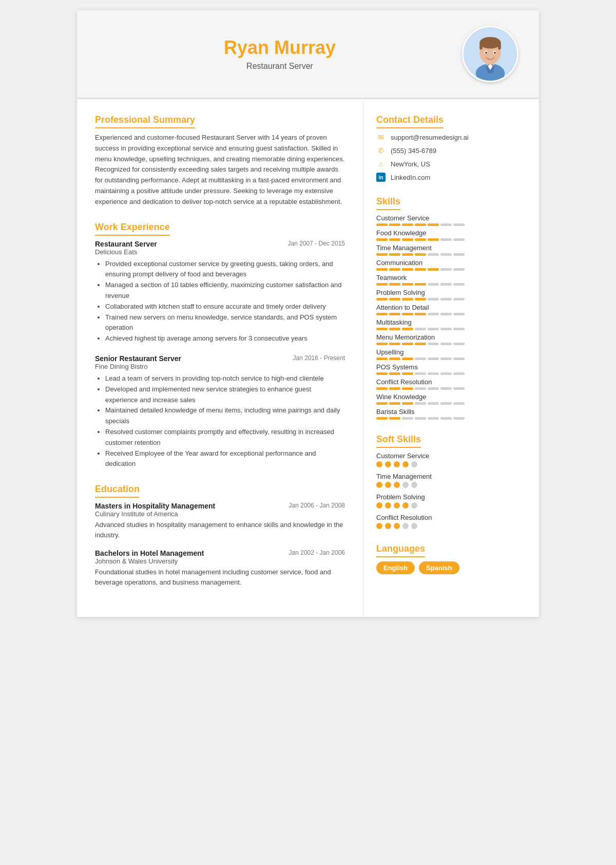 The image size is (616, 865). I want to click on photo-svg, so click(490, 54).